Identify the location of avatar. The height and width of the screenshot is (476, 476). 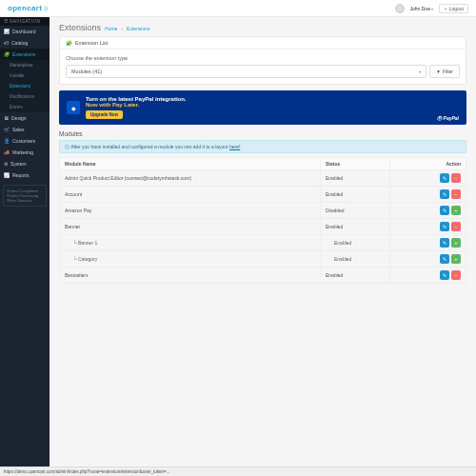
(400, 9).